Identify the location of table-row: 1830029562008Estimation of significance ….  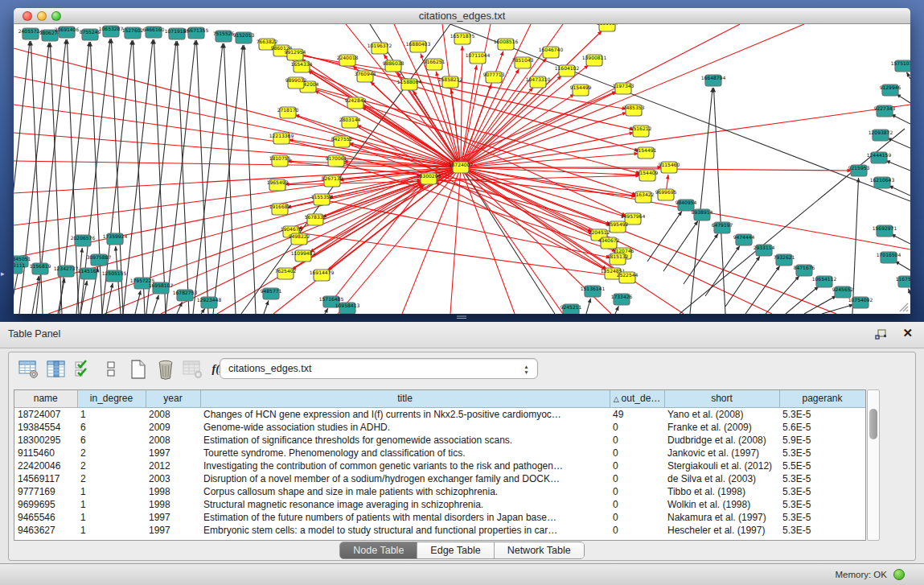
(440, 440).